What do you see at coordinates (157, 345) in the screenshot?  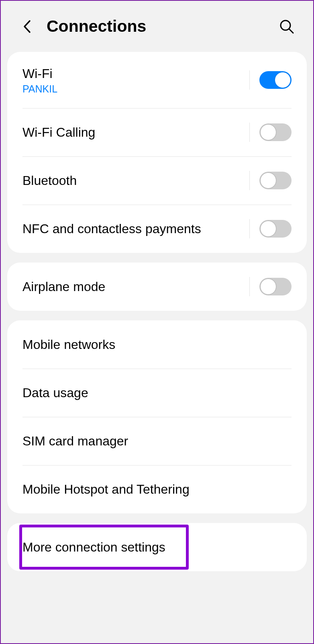 I see `mobile-networks-row: Mobile networks` at bounding box center [157, 345].